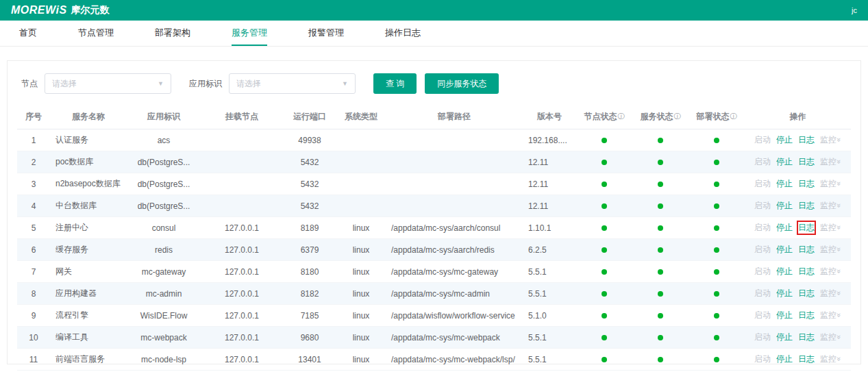 This screenshot has width=868, height=374. Describe the element at coordinates (242, 184) in the screenshot. I see `cell-mount-node` at that location.